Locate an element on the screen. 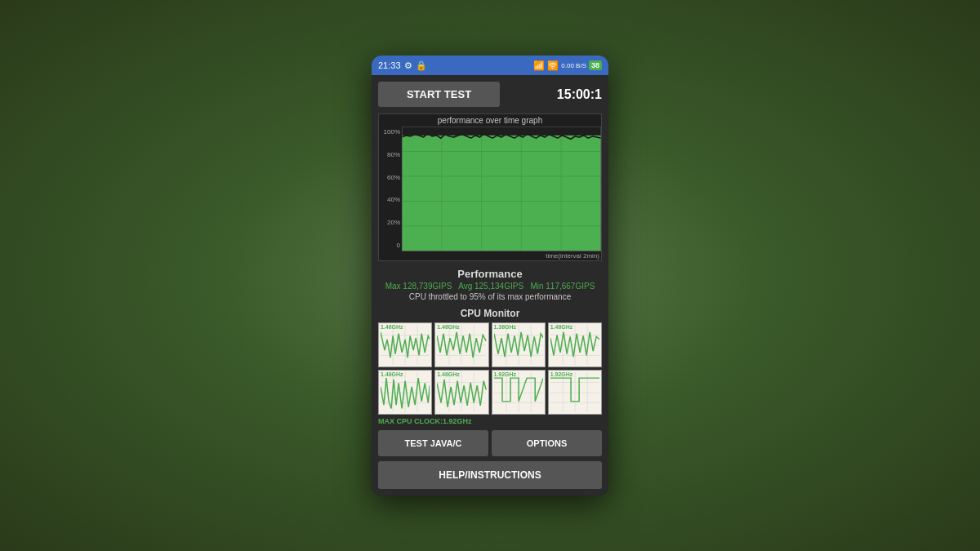  y-axis-40: 40% is located at coordinates (390, 199).